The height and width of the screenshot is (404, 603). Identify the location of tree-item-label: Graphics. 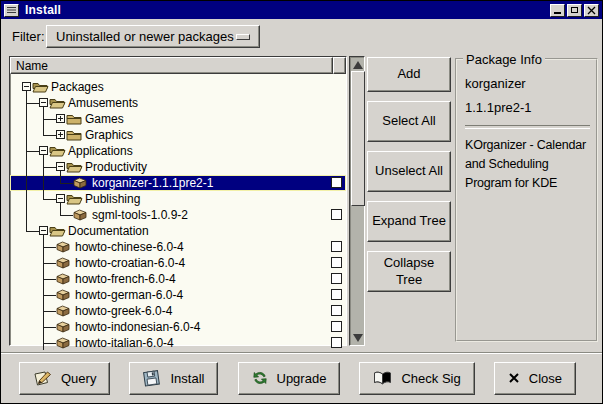
(109, 135).